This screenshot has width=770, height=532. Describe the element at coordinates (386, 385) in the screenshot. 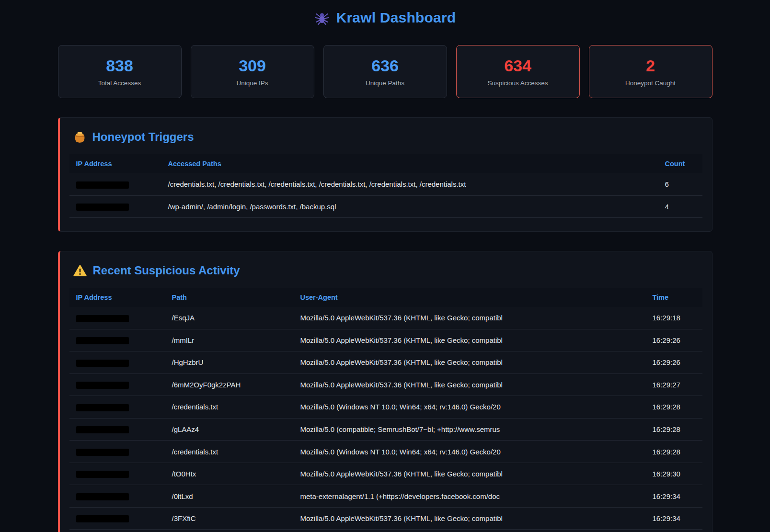

I see `activity-row: /6mM2OyF0gk2zPAH Mozilla/5.0 AppleWebKit…` at that location.